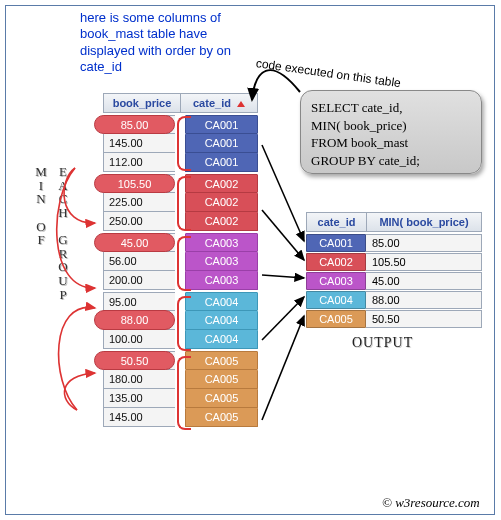 This screenshot has height=520, width=501. What do you see at coordinates (142, 103) in the screenshot?
I see `col-book-price: book_price` at bounding box center [142, 103].